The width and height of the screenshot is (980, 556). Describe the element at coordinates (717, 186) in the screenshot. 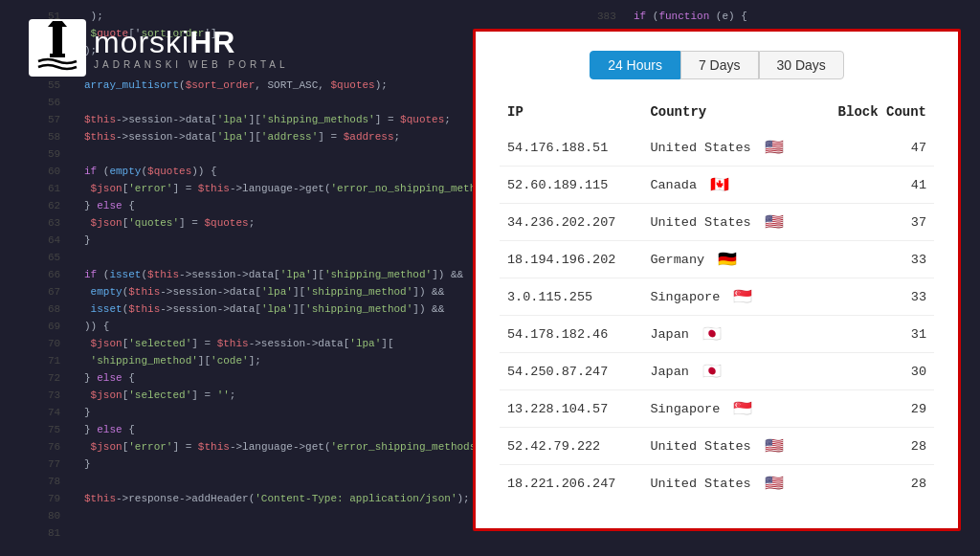

I see `table-row: 52.60.189.115Canada 🇨🇦41` at that location.